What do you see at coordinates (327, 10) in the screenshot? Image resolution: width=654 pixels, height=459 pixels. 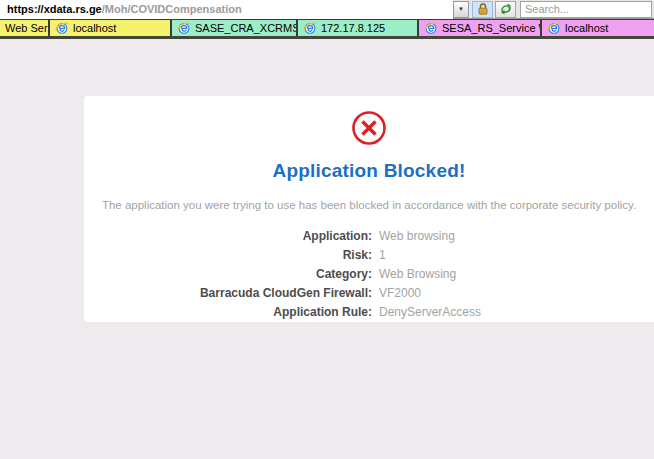 I see `address-bar: https://xdata.rs.ge/Moh/COVIDCompensatio…` at bounding box center [327, 10].